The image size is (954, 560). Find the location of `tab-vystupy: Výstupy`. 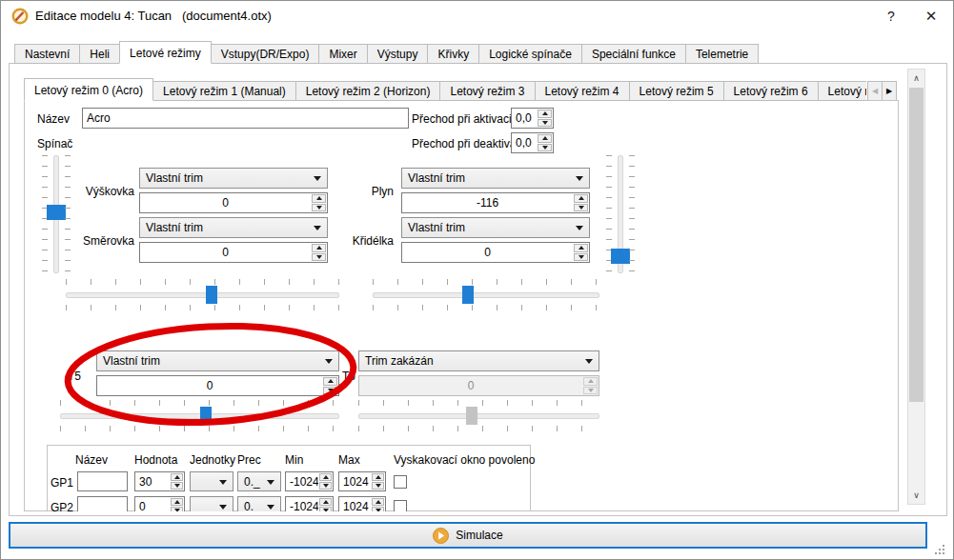

tab-vystupy: Výstupy is located at coordinates (398, 53).